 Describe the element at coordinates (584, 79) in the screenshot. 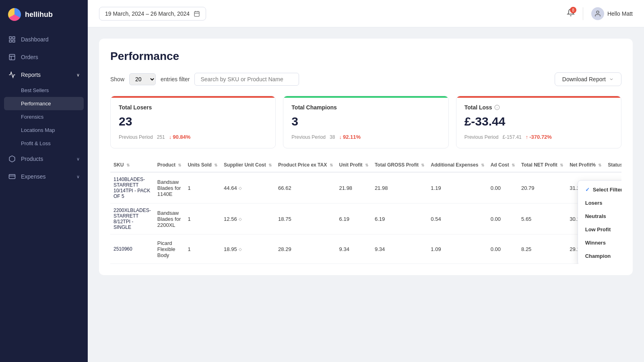

I see `download-report-label: Download Report` at that location.